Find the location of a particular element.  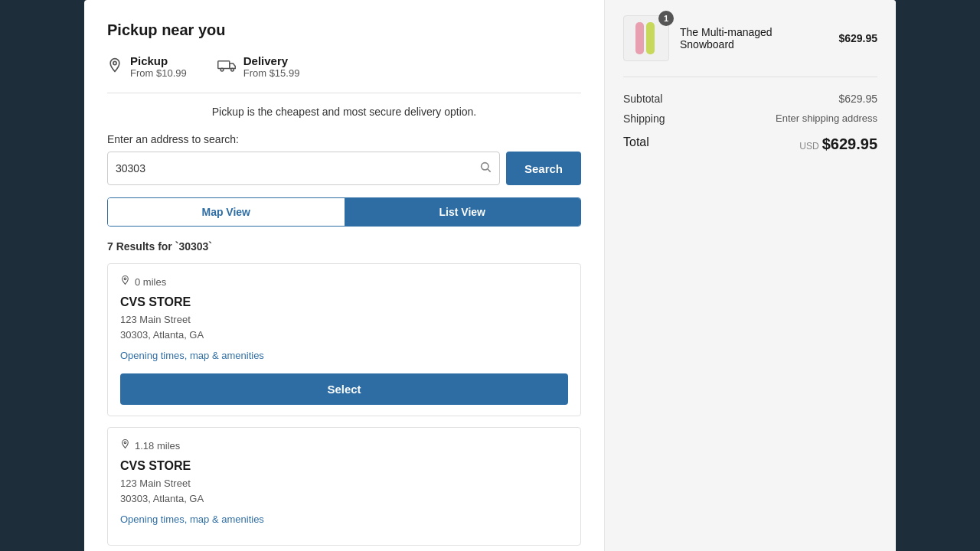

search-input is located at coordinates (297, 168).